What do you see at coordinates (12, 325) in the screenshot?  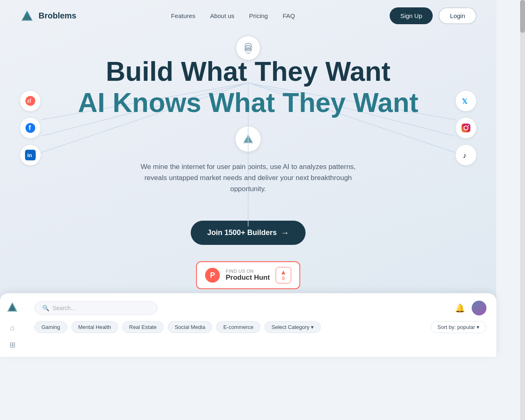 I see `bottom-sidebar: ⌂ ⊞` at bounding box center [12, 325].